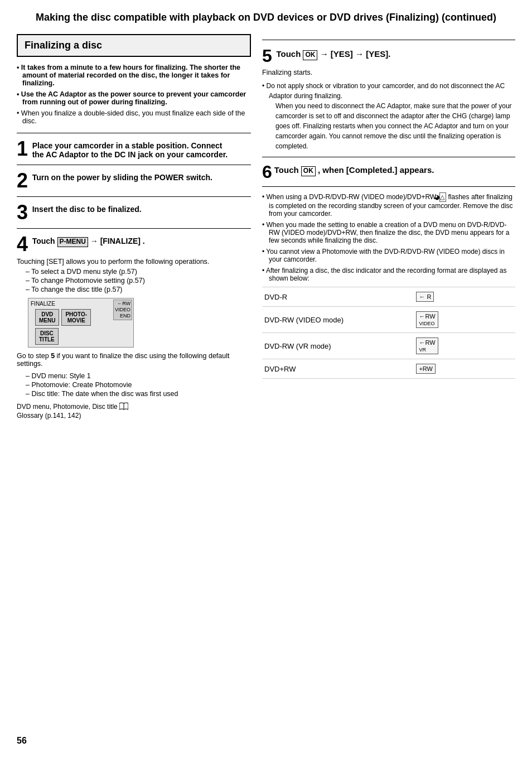 Image resolution: width=532 pixels, height=757 pixels. I want to click on glossary-line: DVD menu, Photomovie, Disc title Glossar…, so click(134, 411).